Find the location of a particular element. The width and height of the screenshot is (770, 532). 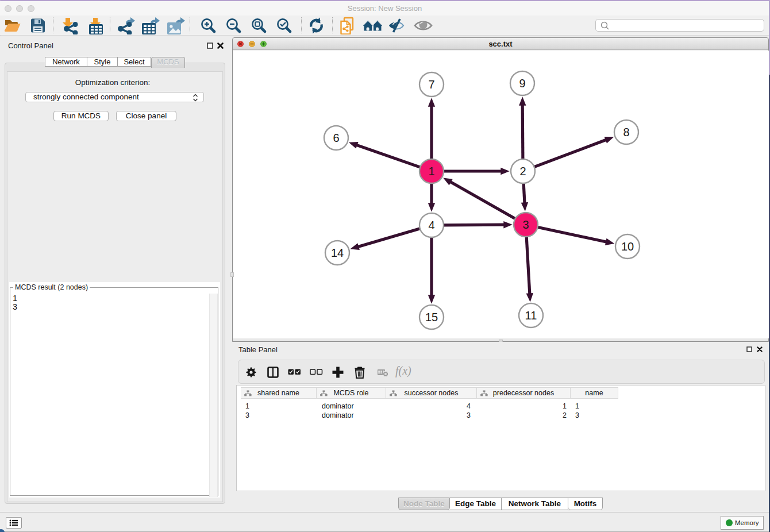

svg-text: 15 is located at coordinates (432, 317).